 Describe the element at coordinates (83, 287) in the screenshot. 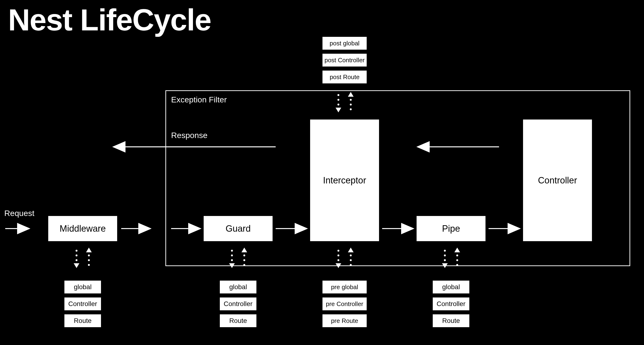

I see `middleware-global-text: global` at that location.